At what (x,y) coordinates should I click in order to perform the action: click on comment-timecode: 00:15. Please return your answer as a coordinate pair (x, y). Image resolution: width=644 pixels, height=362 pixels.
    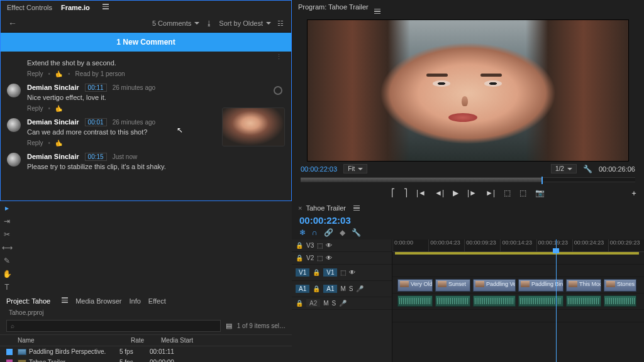
    Looking at the image, I should click on (96, 157).